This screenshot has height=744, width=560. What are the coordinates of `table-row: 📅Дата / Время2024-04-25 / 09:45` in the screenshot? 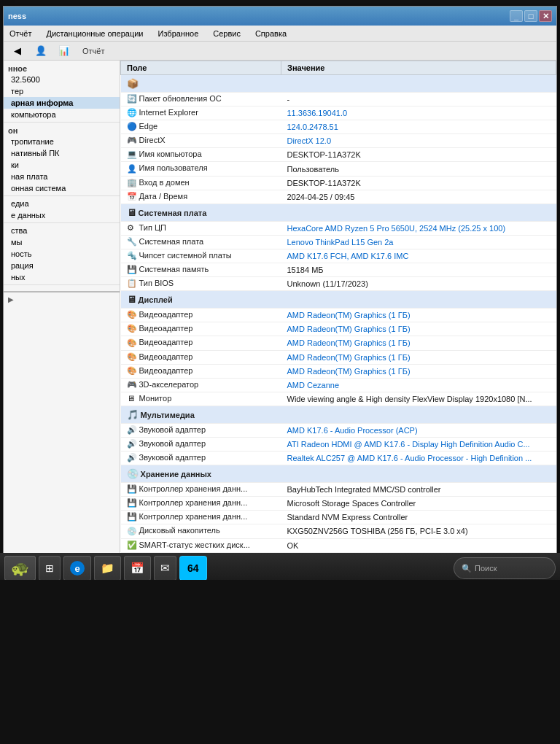 It's located at (338, 197).